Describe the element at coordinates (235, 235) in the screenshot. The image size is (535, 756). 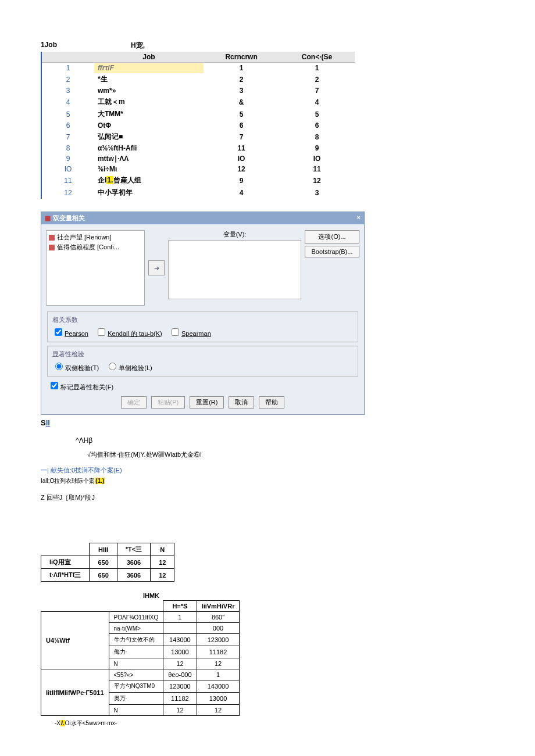
I see `variables-label: 变量(V):` at that location.